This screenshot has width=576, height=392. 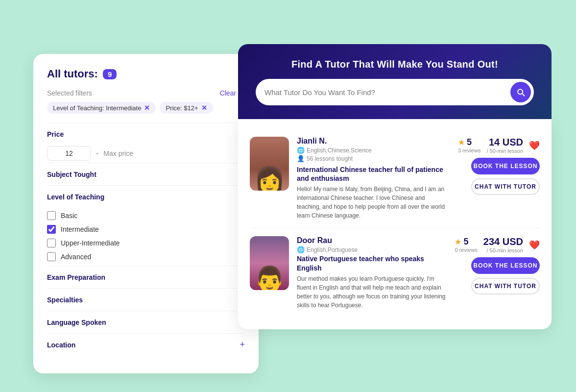 What do you see at coordinates (146, 299) in the screenshot?
I see `specialties-section-header: Specialties +` at bounding box center [146, 299].